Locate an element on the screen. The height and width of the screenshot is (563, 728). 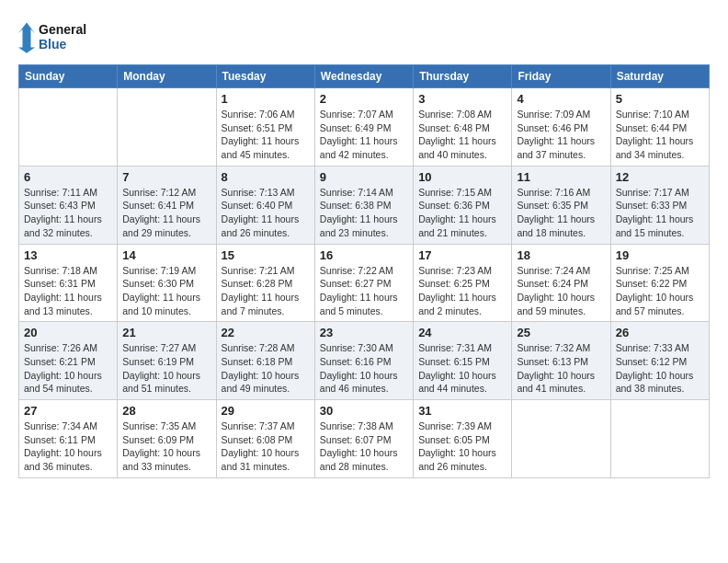
day-number: 3 is located at coordinates (462, 99).